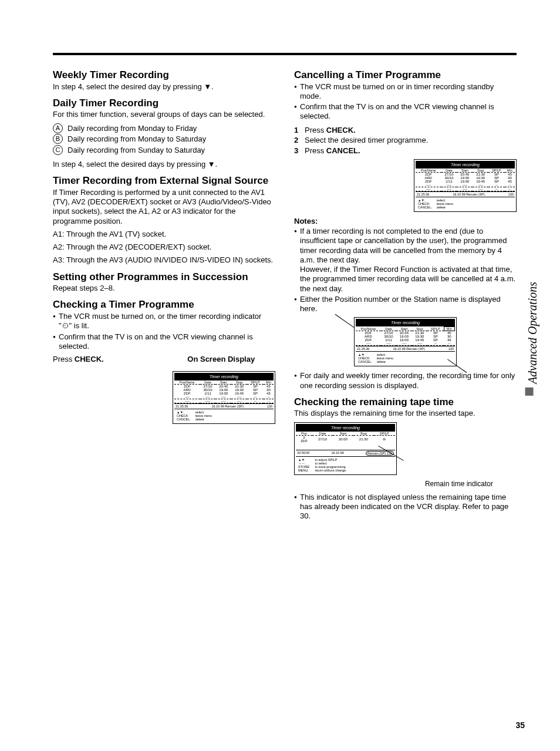  I want to click on tape-intro: This displays the remaining time for the…, so click(405, 413).